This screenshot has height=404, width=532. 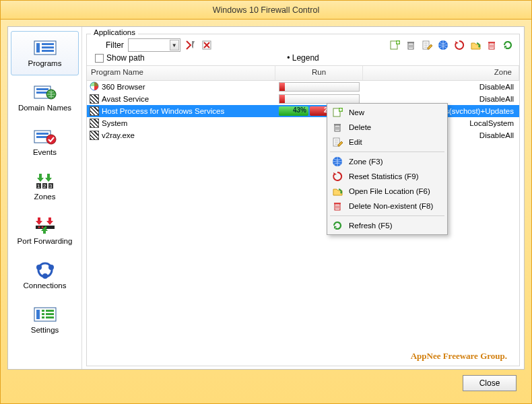 What do you see at coordinates (45, 241) in the screenshot?
I see `sidebar-item-label: Port Forwarding` at bounding box center [45, 241].